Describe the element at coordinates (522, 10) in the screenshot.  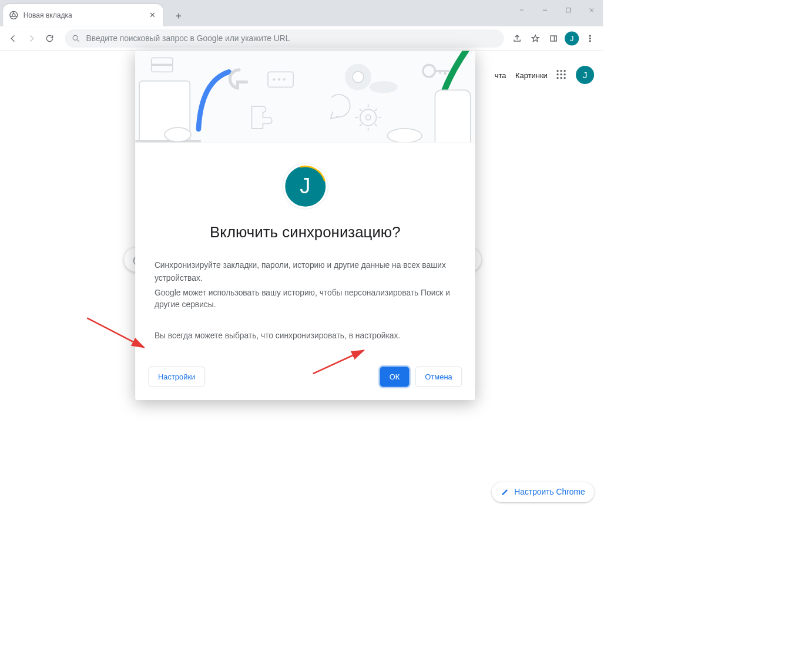
I see `chevron-down-icon` at that location.